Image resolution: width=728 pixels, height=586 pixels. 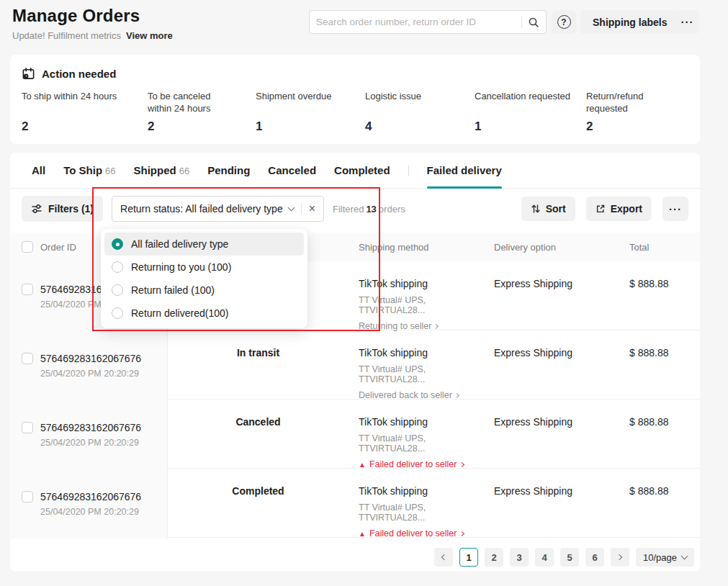 I want to click on tracking-number: TT Virtual# UPS, TTVIRTUAL28..., so click(x=418, y=374).